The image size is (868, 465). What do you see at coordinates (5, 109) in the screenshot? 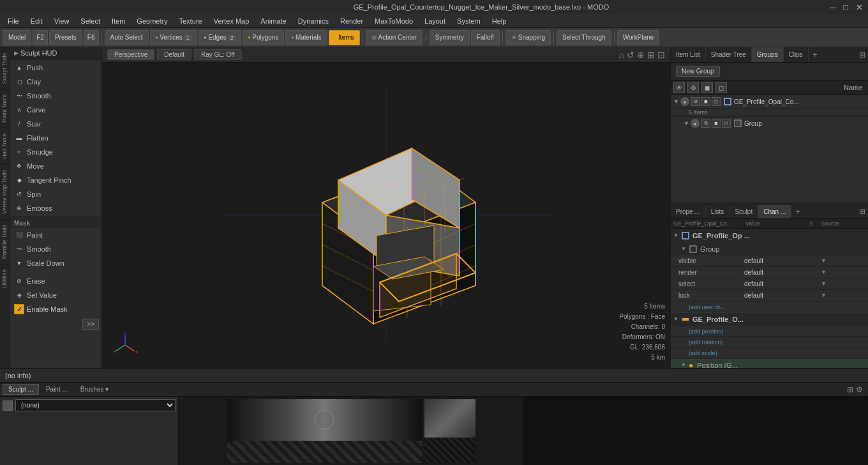
I see `paint-tools-vtab: Paint Tools` at bounding box center [5, 109].